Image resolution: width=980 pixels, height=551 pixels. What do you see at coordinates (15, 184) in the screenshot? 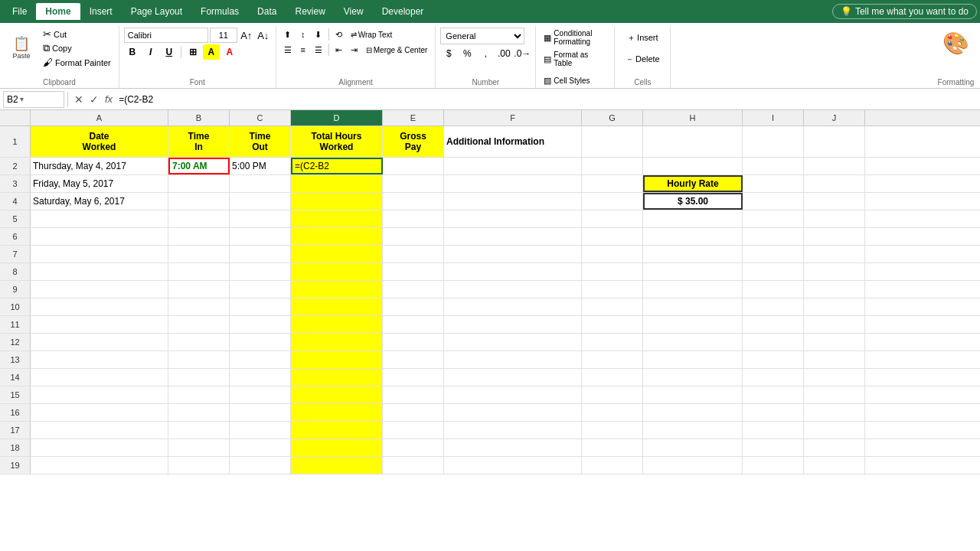
I see `row-num-3: 3` at bounding box center [15, 184].